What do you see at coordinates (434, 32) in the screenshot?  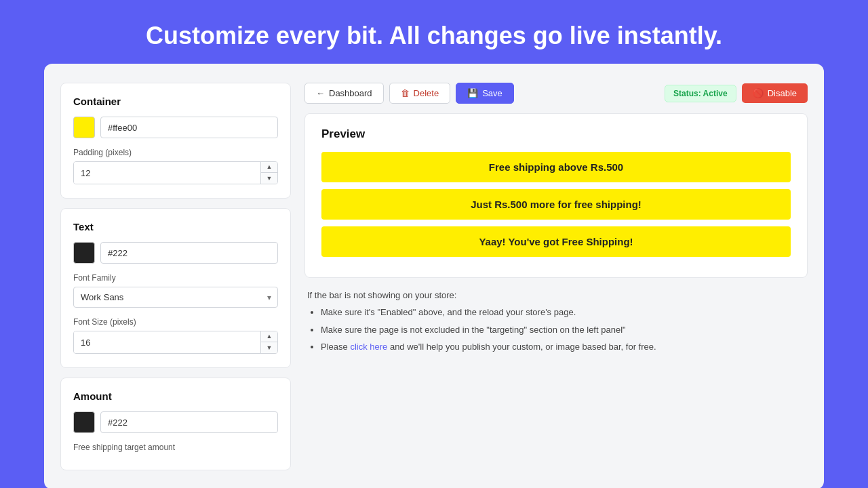 I see `hero-title: Customize every bit. All changes go live…` at bounding box center [434, 32].